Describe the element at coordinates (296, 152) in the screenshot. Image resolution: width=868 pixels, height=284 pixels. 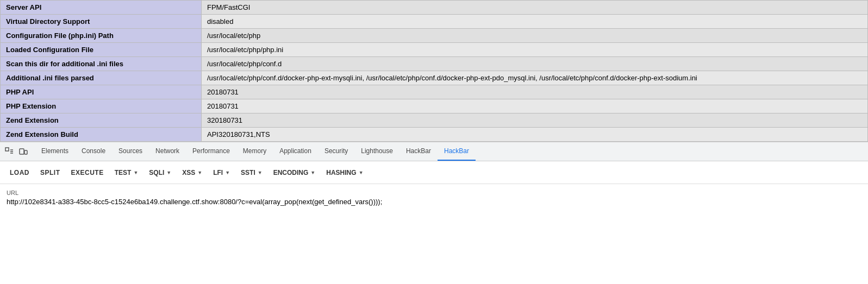
I see `devtools-tab-application: Application` at that location.